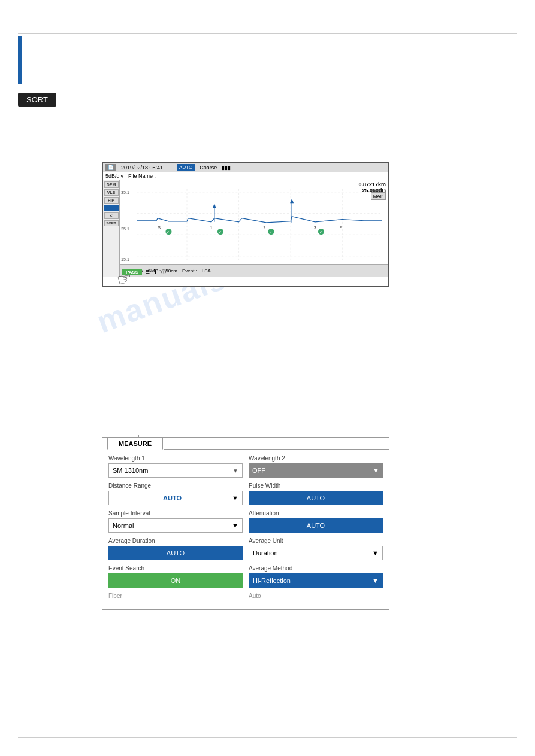 This screenshot has width=535, height=756. Describe the element at coordinates (111, 168) in the screenshot. I see `file-icon: 📄` at that location.